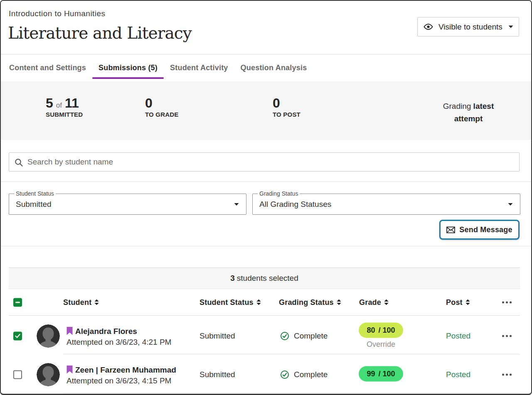 Image resolution: width=532 pixels, height=395 pixels. What do you see at coordinates (128, 204) in the screenshot?
I see `student-status-select: Student Status Submitted` at bounding box center [128, 204].